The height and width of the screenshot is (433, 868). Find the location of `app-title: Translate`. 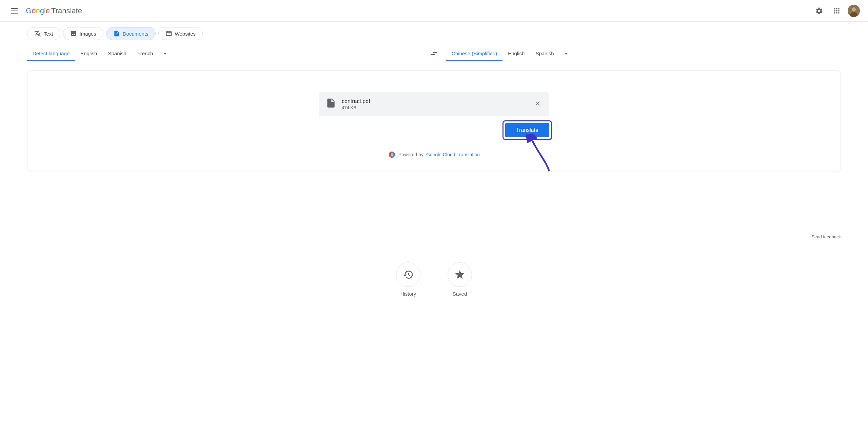

app-title: Translate is located at coordinates (66, 11).